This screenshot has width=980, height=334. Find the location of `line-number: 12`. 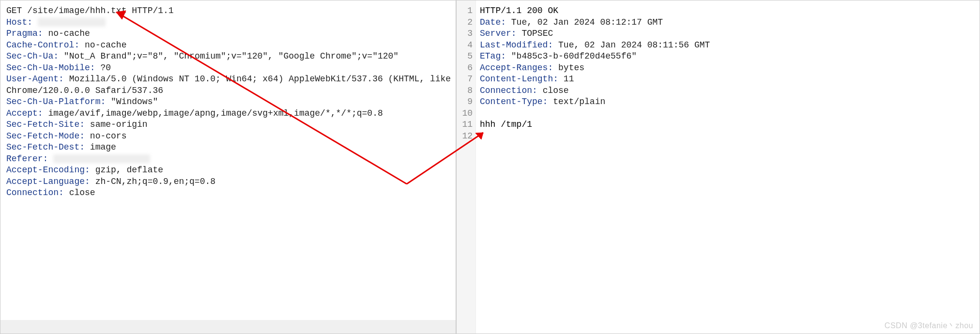

line-number: 12 is located at coordinates (465, 137).